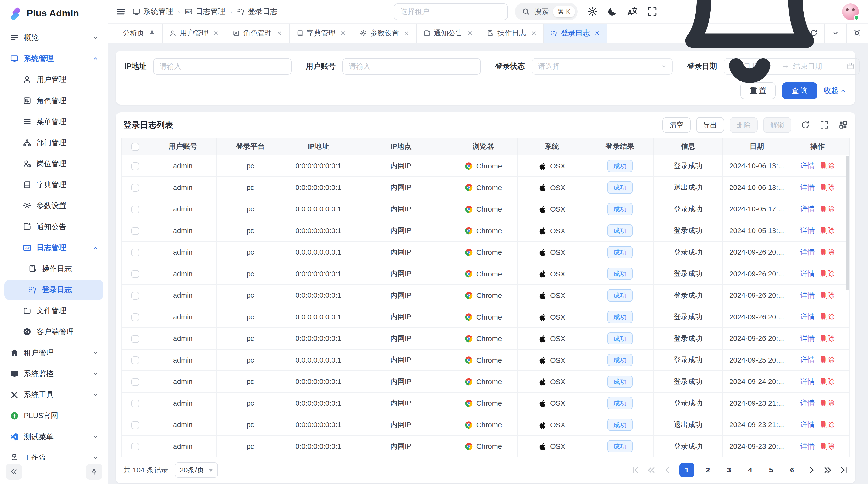 The image size is (868, 484). What do you see at coordinates (54, 311) in the screenshot?
I see `sidebar-item-文件管理: 文件管理` at bounding box center [54, 311].